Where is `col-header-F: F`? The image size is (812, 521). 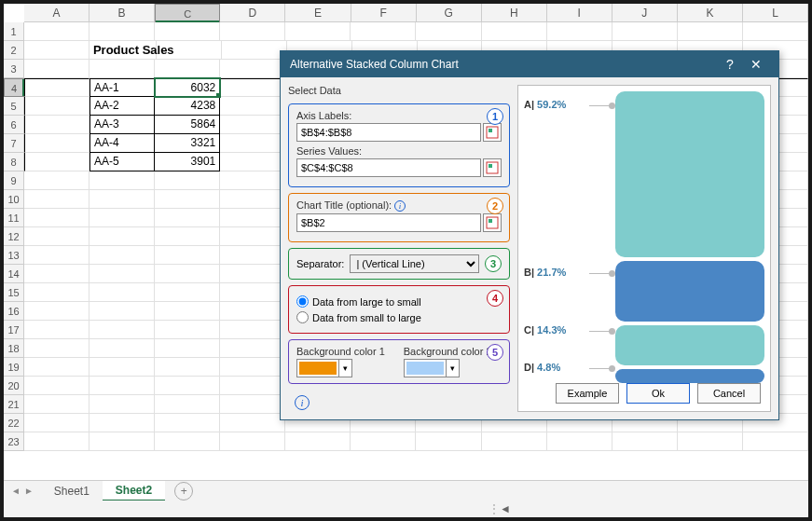
col-header-F: F is located at coordinates (384, 13).